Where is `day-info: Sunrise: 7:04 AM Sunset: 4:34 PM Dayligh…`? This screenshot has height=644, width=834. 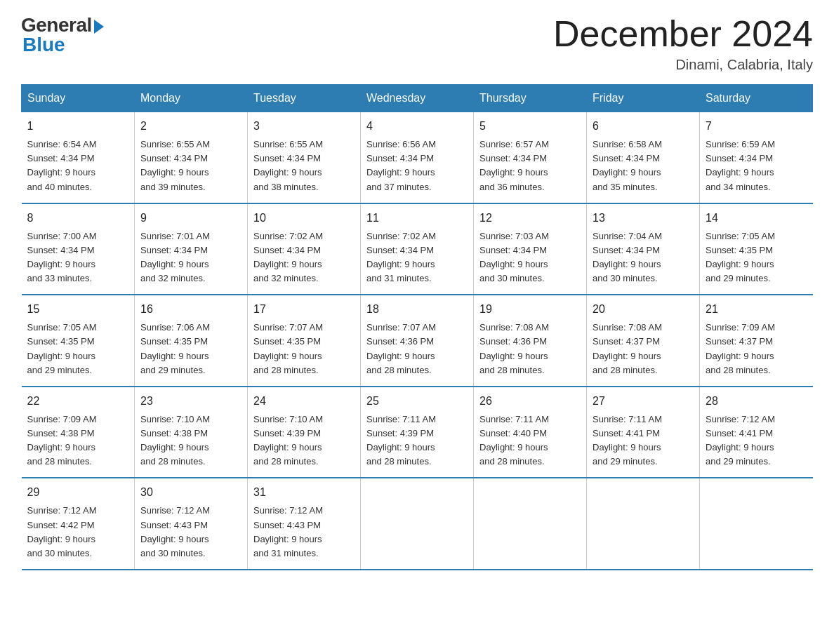
day-info: Sunrise: 7:04 AM Sunset: 4:34 PM Dayligh… is located at coordinates (643, 258).